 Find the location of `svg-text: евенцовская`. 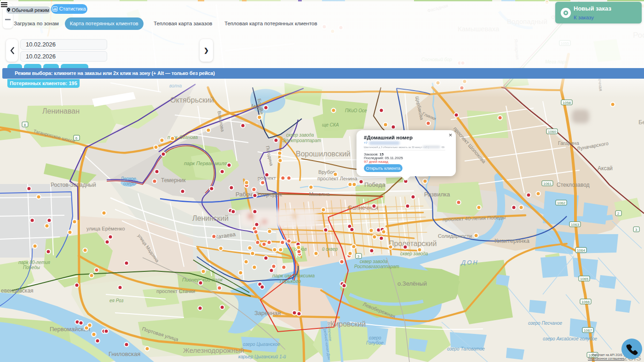

svg-text: евенцовская is located at coordinates (17, 291).